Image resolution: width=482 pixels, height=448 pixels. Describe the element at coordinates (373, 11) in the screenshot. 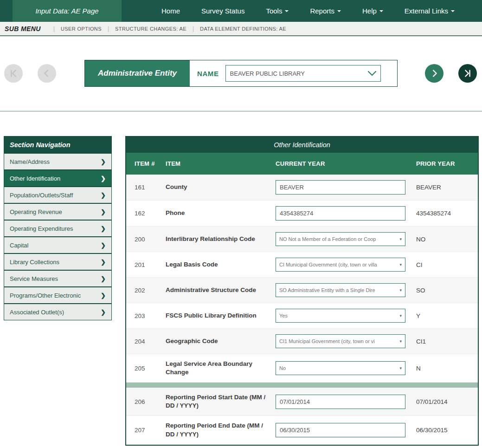

I see `nav-item-help: Help` at that location.